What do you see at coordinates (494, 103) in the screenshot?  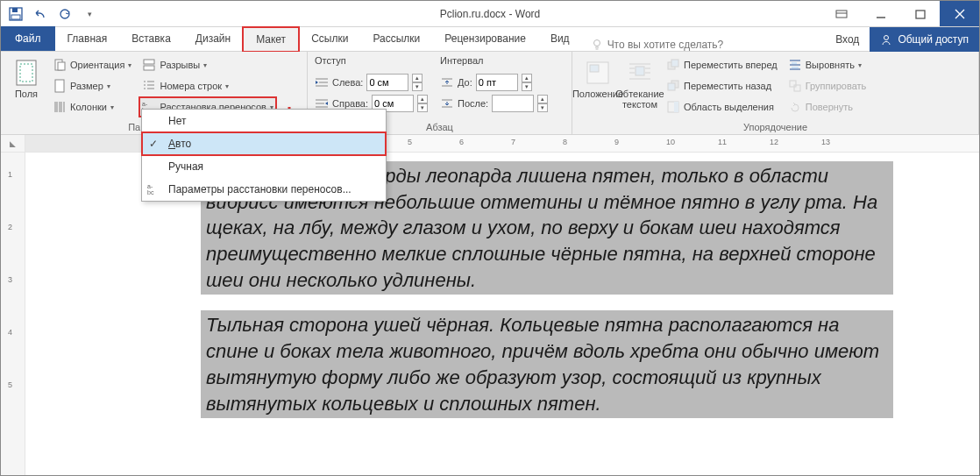 I see `spacing-after-row: После: ▴▾` at bounding box center [494, 103].